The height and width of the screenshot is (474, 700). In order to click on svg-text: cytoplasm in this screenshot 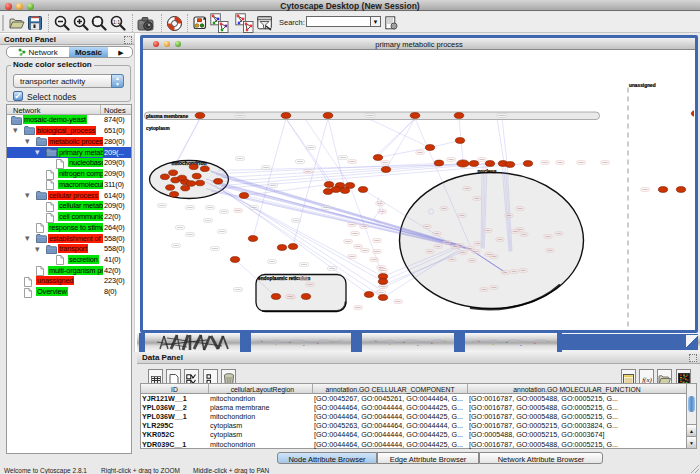, I will do `click(158, 128)`.